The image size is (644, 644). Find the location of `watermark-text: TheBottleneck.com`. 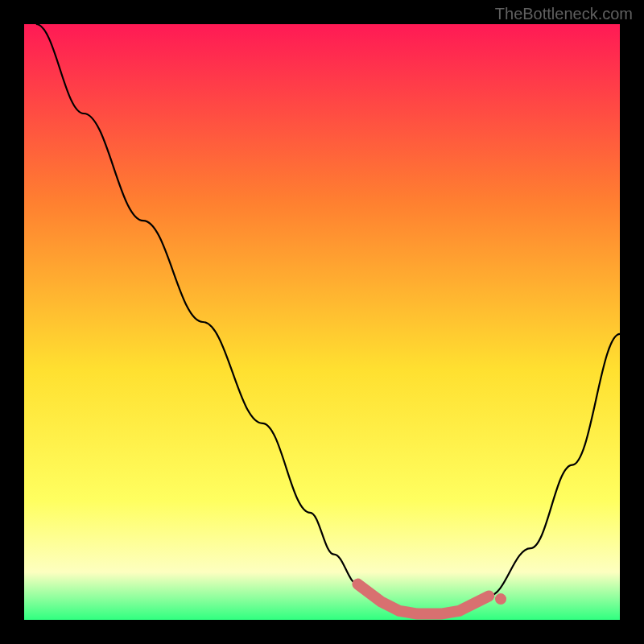

watermark-text: TheBottleneck.com is located at coordinates (564, 14).